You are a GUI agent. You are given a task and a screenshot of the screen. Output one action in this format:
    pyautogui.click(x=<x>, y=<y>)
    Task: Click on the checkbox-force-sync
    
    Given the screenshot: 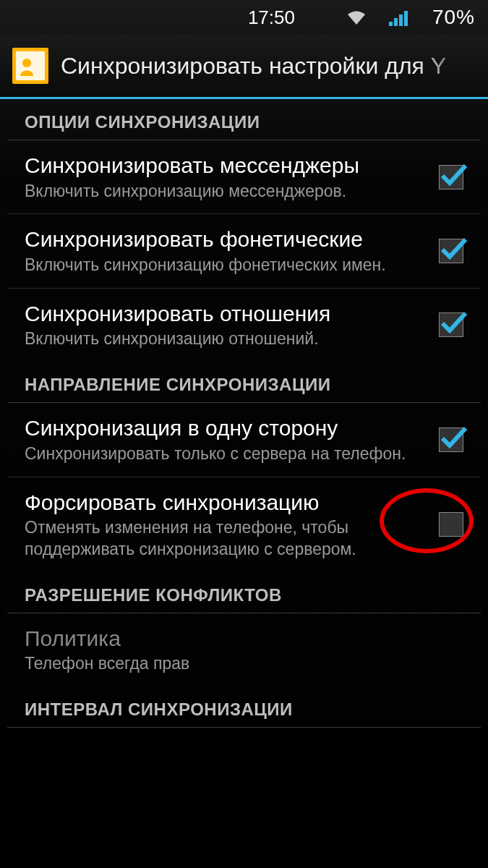 What is the action you would take?
    pyautogui.click(x=451, y=524)
    